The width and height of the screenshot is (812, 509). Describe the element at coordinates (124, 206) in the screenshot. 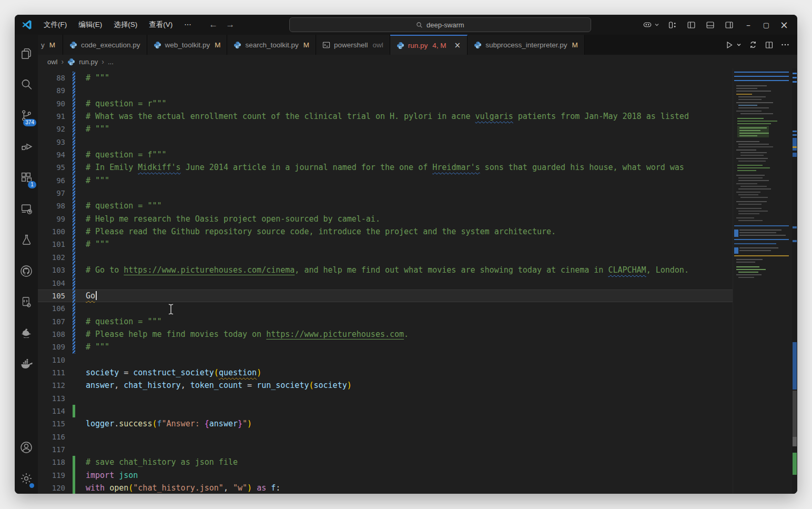

I see `line-text: # question = """` at that location.